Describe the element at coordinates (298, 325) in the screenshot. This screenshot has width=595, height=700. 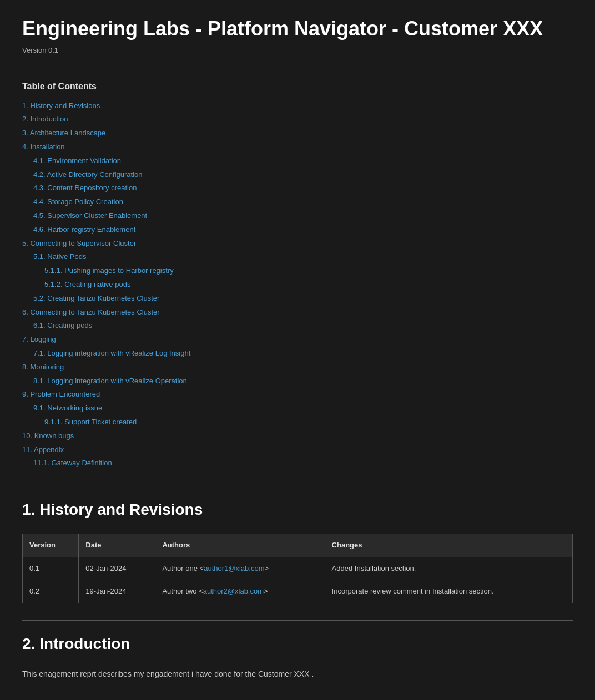
I see `toc-item: 6.1. Creating pods` at that location.